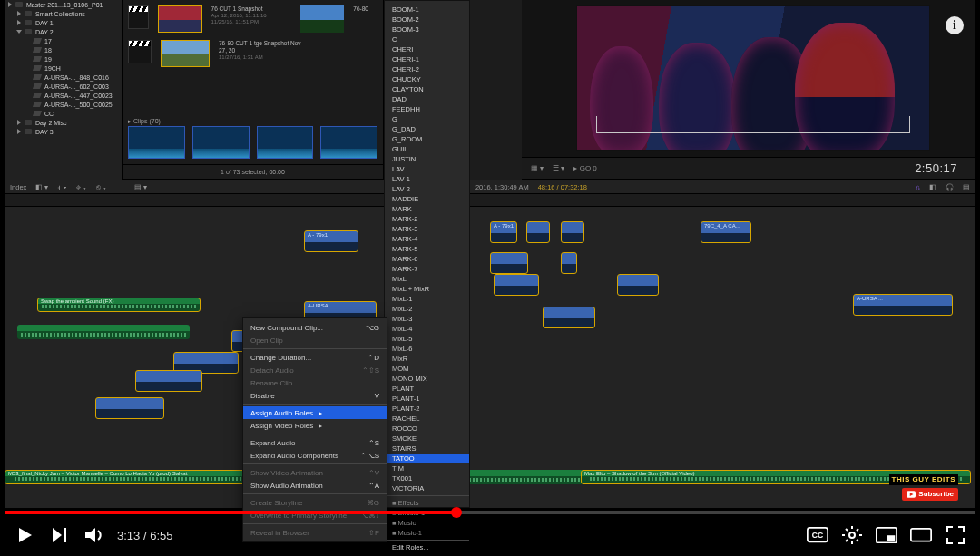 The height and width of the screenshot is (556, 980). What do you see at coordinates (426, 368) in the screenshot?
I see `role-item: MOM` at bounding box center [426, 368].